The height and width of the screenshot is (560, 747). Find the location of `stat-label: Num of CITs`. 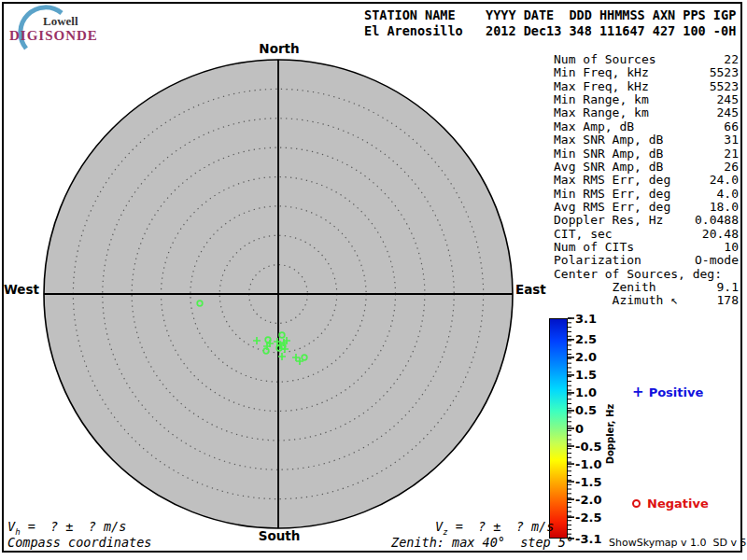

stat-label: Num of CITs is located at coordinates (594, 247).